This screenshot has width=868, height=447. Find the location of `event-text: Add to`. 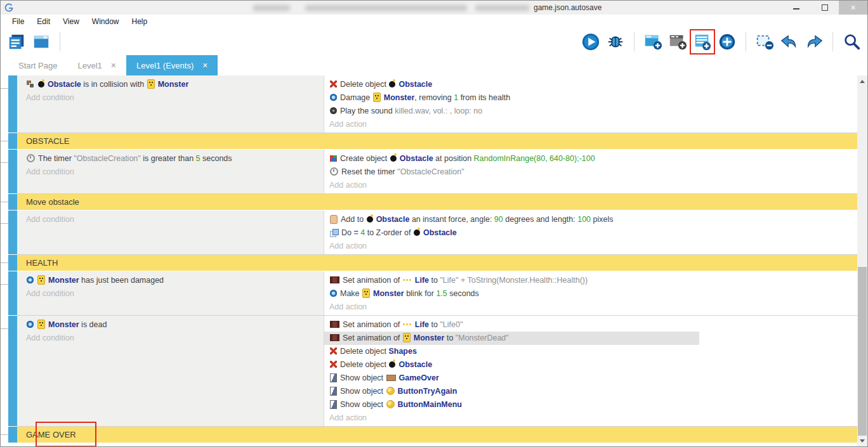

event-text: Add to is located at coordinates (353, 219).